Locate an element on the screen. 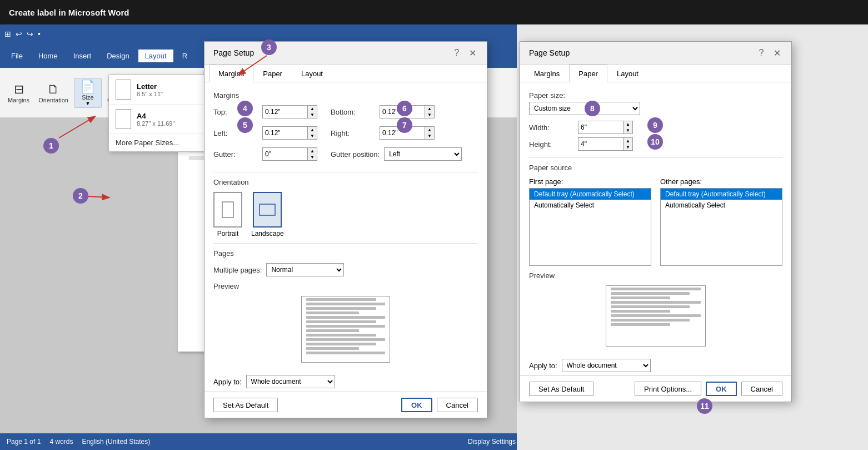  annotation-5: 5 is located at coordinates (245, 125).